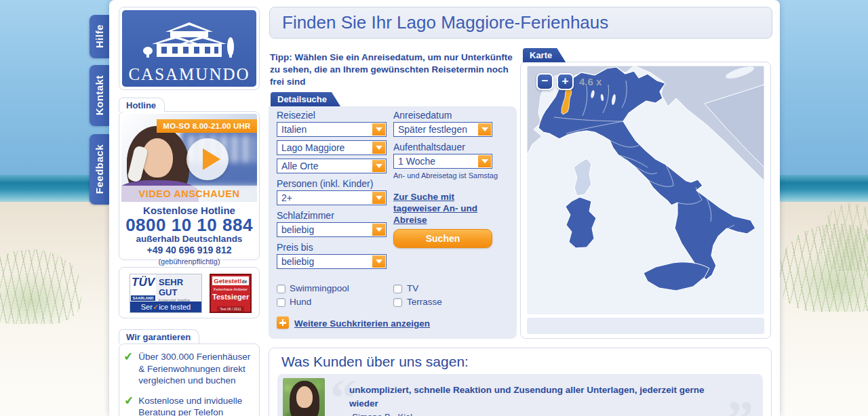 The image size is (868, 416). I want to click on getestet-award: Testsieger, so click(231, 297).